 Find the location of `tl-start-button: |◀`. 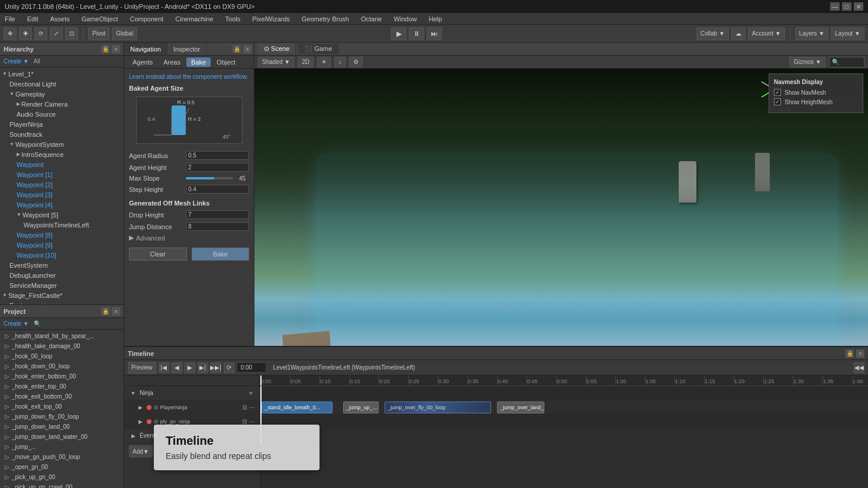

tl-start-button: |◀ is located at coordinates (164, 368).